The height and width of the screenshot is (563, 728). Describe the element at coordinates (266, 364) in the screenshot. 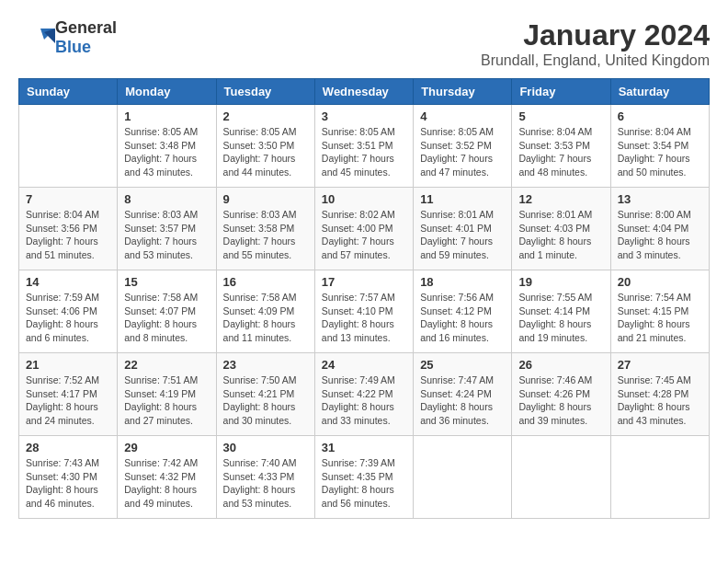

I see `day-number: 23` at that location.